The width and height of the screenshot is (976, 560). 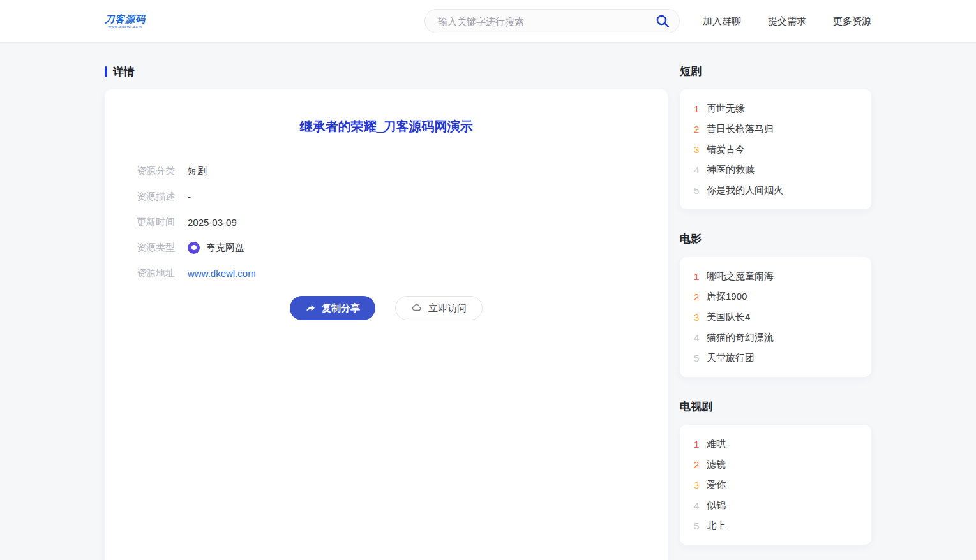 I want to click on field-label: 更新时间, so click(x=162, y=222).